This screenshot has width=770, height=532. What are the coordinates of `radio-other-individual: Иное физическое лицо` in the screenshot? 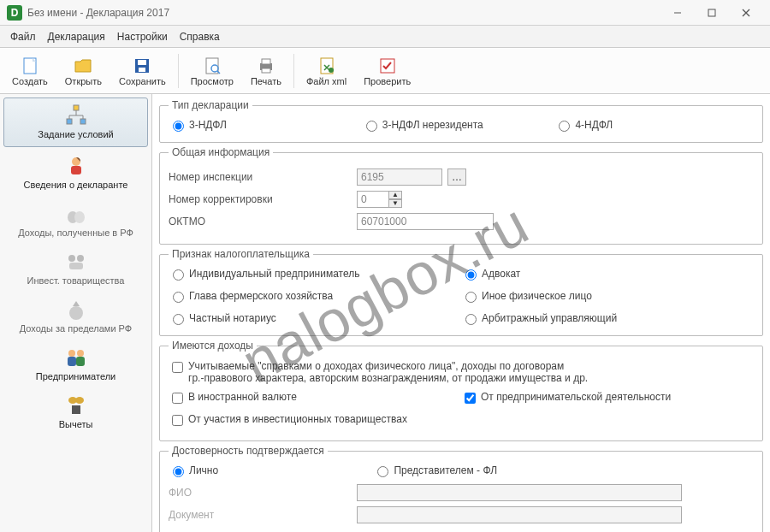 It's located at (607, 296).